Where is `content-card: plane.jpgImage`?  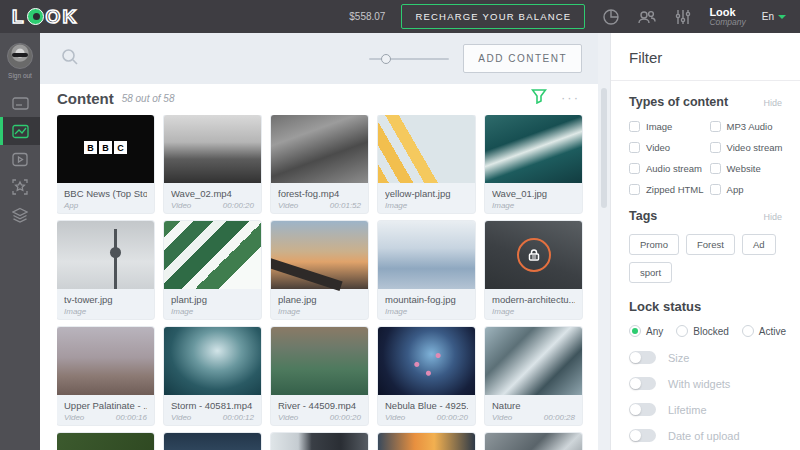 content-card: plane.jpgImage is located at coordinates (320, 270).